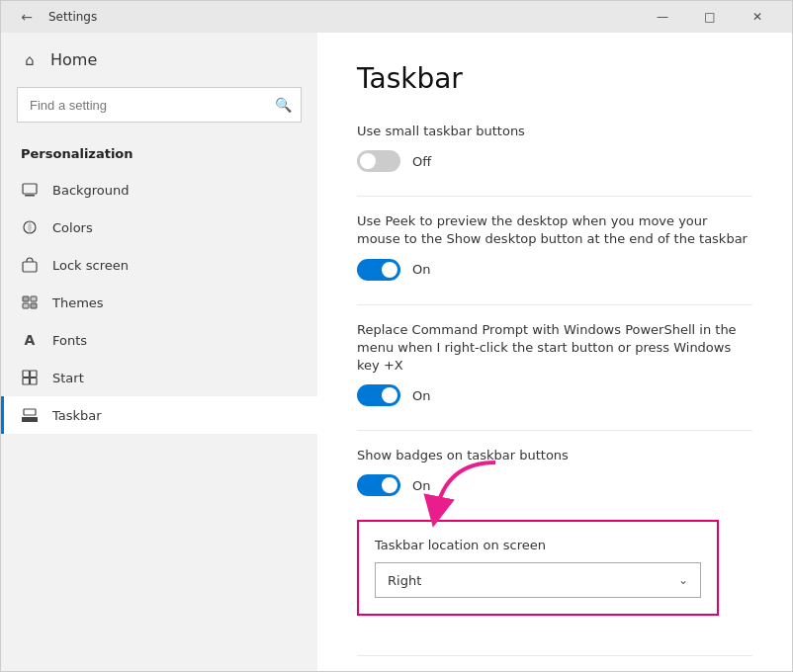 Image resolution: width=793 pixels, height=672 pixels. Describe the element at coordinates (159, 340) in the screenshot. I see `sidebar-item-fonts: A Fonts` at that location.